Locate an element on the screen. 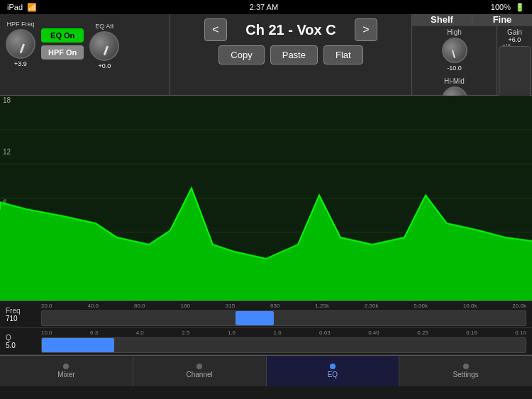 The height and width of the screenshot is (399, 532). high-value: -10.0 is located at coordinates (454, 68).